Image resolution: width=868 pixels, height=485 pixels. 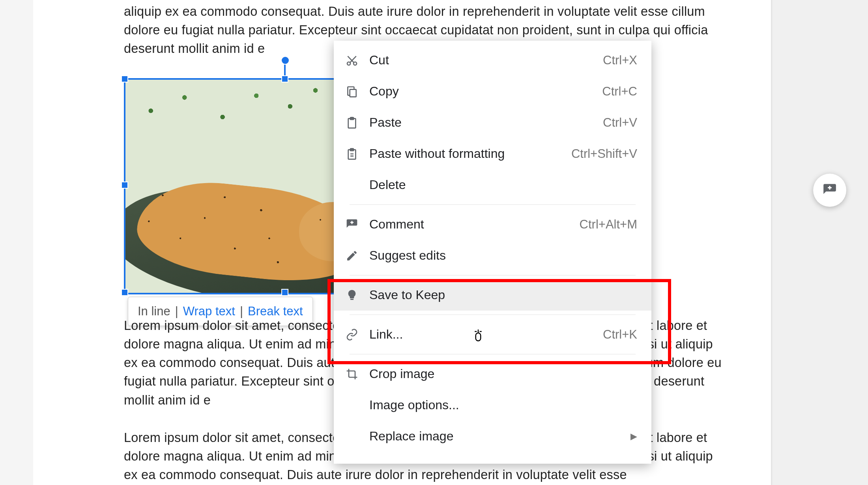 What do you see at coordinates (357, 123) in the screenshot?
I see `paste-icon` at bounding box center [357, 123].